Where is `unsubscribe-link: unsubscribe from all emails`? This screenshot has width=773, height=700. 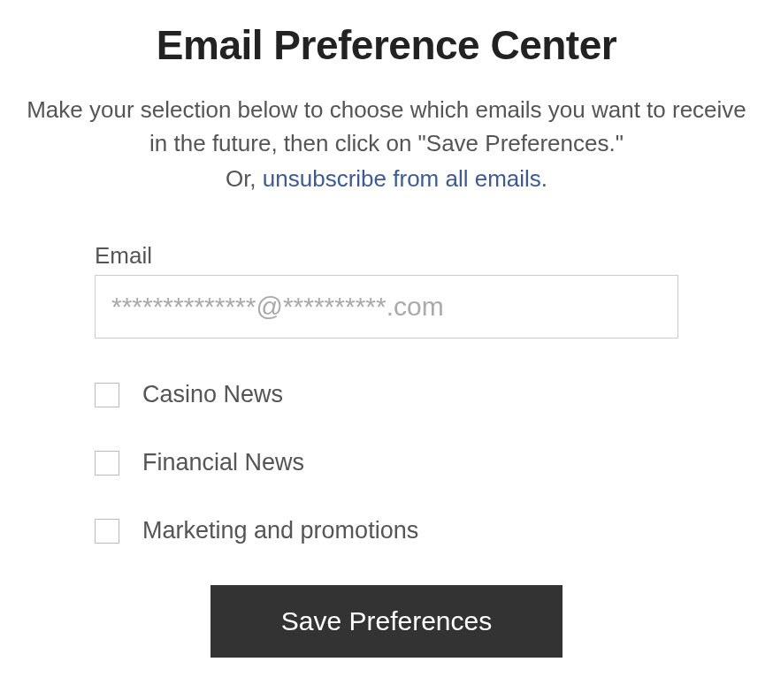
unsubscribe-link: unsubscribe from all emails is located at coordinates (402, 179).